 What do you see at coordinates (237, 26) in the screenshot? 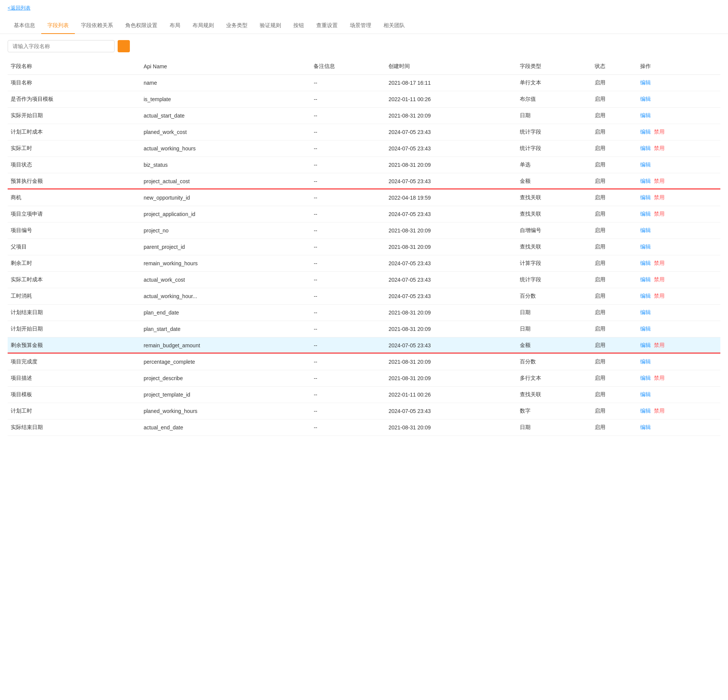
I see `tab-biz_type: 业务类型` at bounding box center [237, 26].